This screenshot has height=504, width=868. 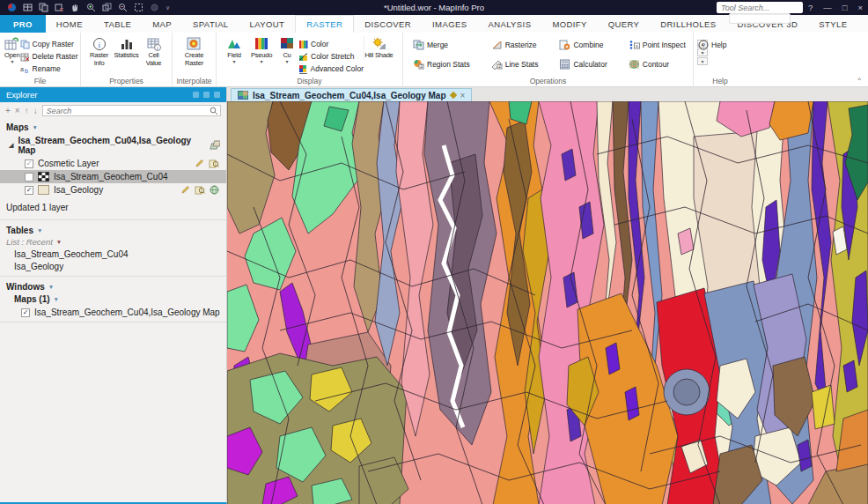 I want to click on tab-query: QUERY, so click(x=624, y=24).